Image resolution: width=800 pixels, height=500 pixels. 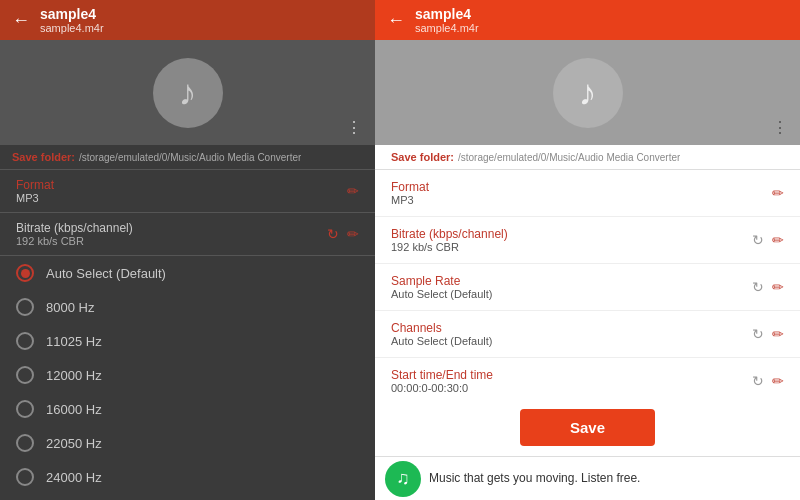 What do you see at coordinates (188, 443) in the screenshot?
I see `radio-item: 22050 Hz` at bounding box center [188, 443].